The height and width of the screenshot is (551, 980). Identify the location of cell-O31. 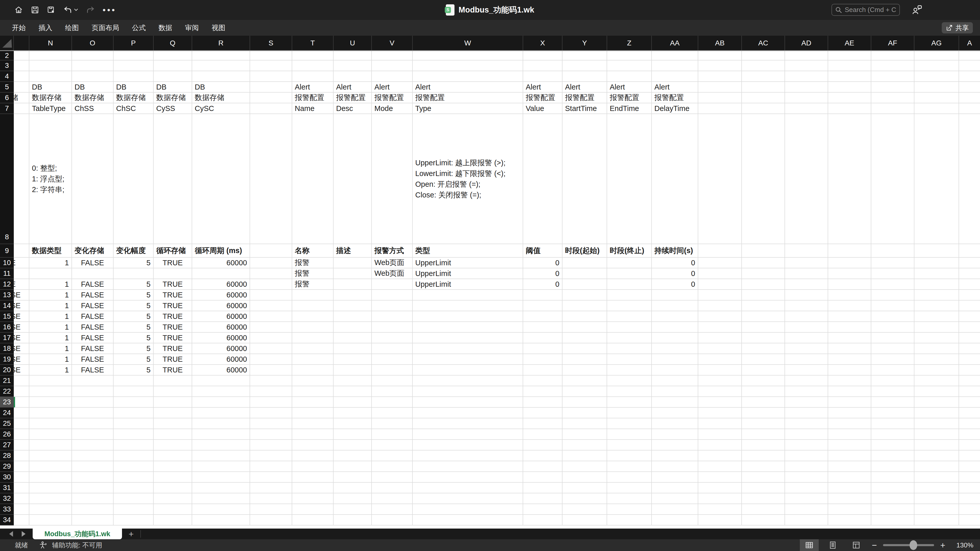
(93, 488).